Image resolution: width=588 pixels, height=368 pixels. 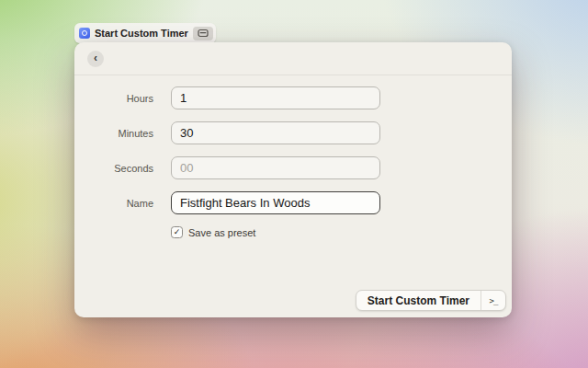 I want to click on save-as-preset-toggle: ✓ Save as preset, so click(x=213, y=232).